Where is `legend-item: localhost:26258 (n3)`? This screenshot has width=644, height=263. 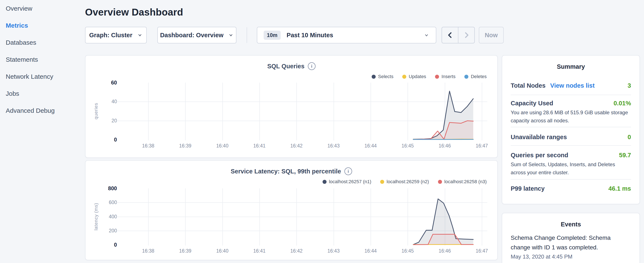
legend-item: localhost:26258 (n3) is located at coordinates (462, 182).